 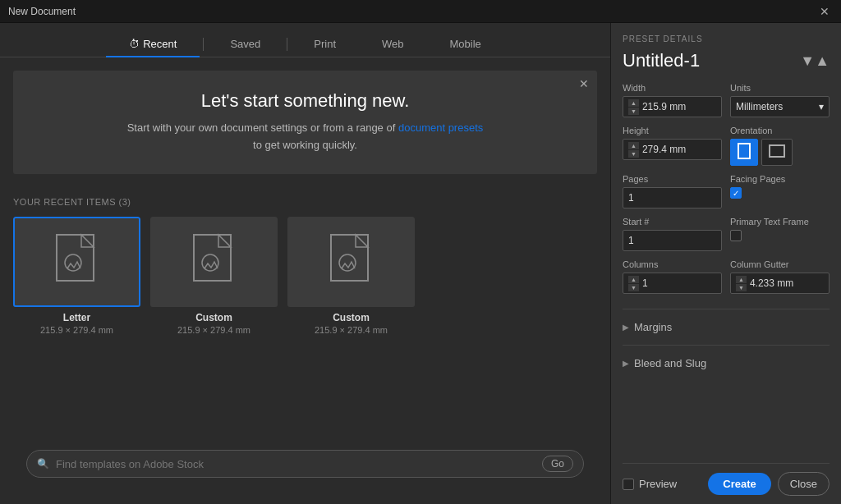 I want to click on search-icon: 🔍, so click(x=43, y=464).